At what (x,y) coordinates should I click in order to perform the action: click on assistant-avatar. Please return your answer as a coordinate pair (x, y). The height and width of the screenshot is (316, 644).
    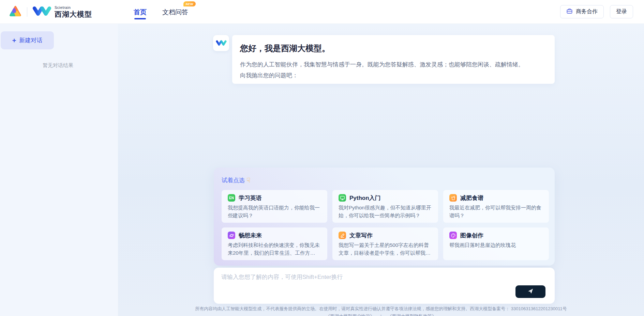
    Looking at the image, I should click on (221, 43).